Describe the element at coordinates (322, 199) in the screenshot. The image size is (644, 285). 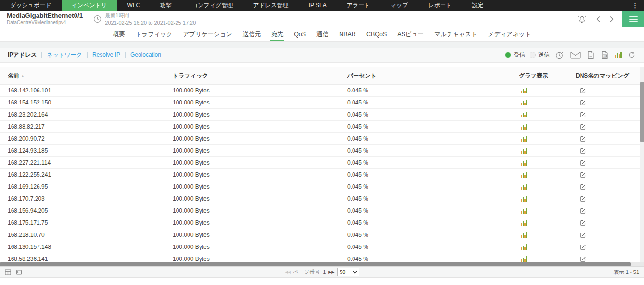
I see `table-row: 168.170.7.203 100.000 Bytes 0.045 %` at that location.